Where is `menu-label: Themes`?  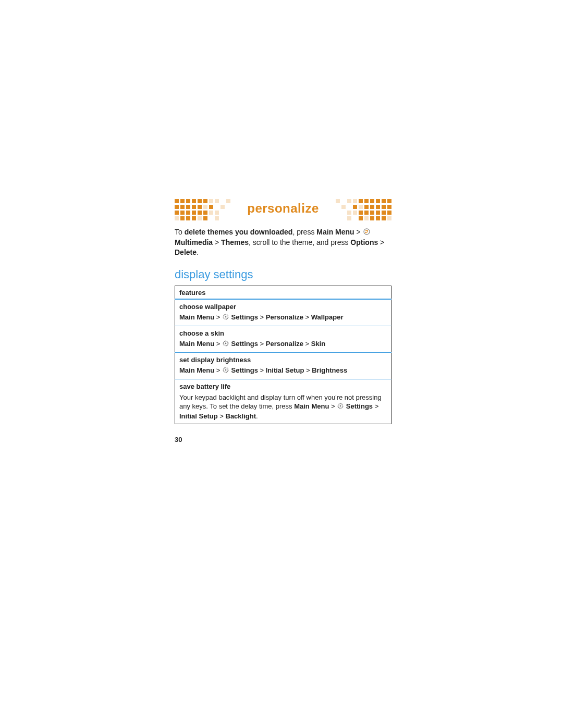 menu-label: Themes is located at coordinates (235, 242).